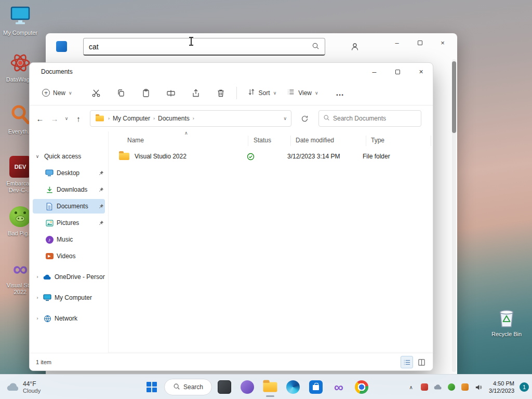  Describe the element at coordinates (136, 140) in the screenshot. I see `column-header-name: Name` at that location.